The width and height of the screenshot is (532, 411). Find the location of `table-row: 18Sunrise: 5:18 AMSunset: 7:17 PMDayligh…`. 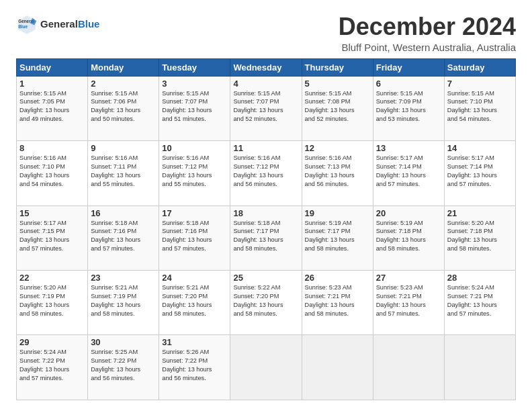

table-row: 18Sunrise: 5:18 AMSunset: 7:17 PMDayligh… is located at coordinates (266, 238).